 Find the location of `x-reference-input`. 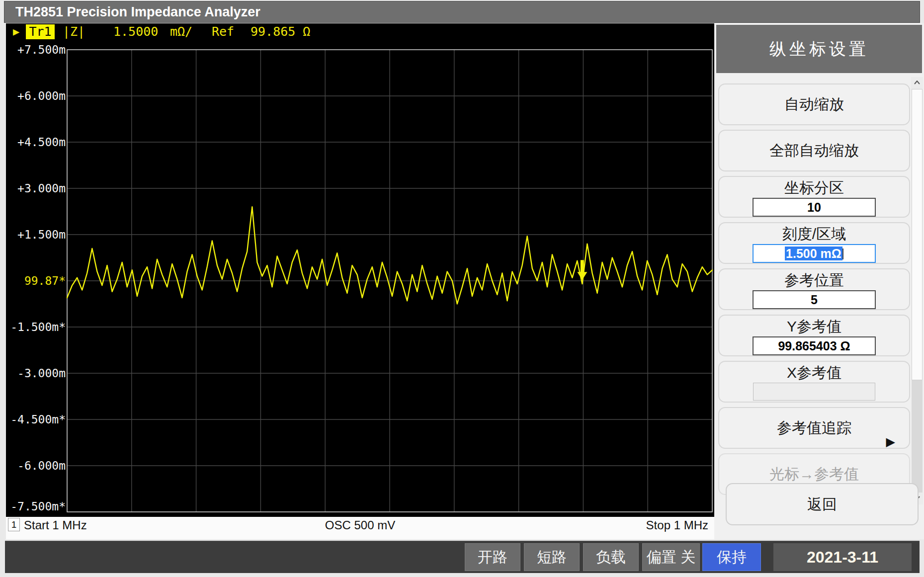

x-reference-input is located at coordinates (814, 392).